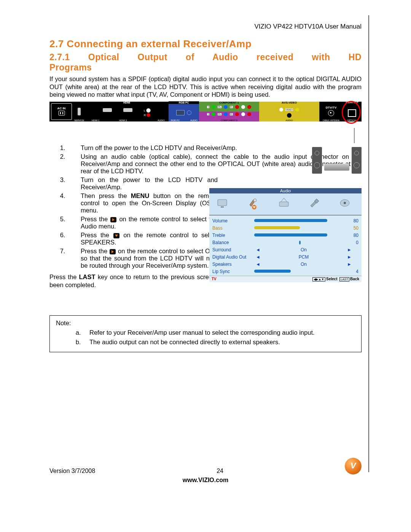 This screenshot has width=411, height=532. Describe the element at coordinates (233, 221) in the screenshot. I see `osd-label: Volume` at that location.